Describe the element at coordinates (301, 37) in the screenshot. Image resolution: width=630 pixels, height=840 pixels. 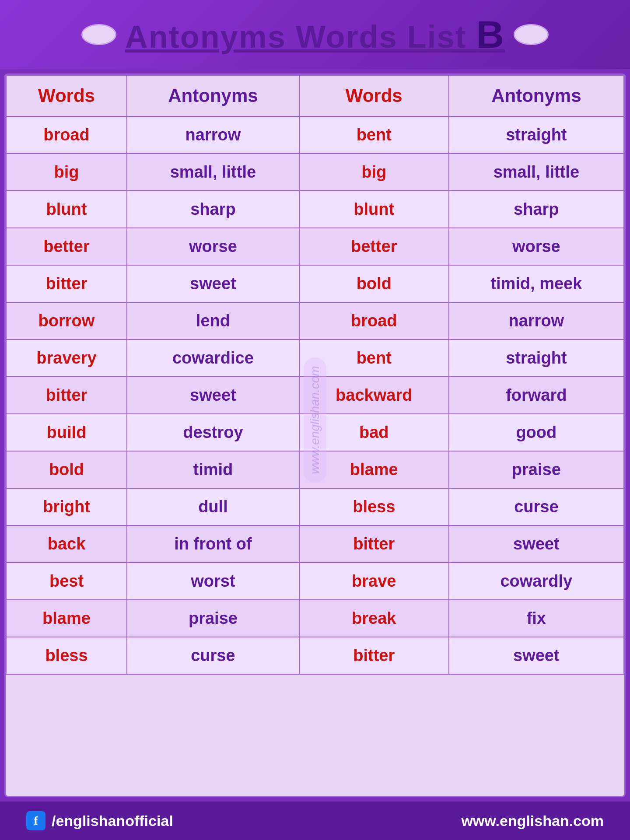
I see `header-title-text: Antonyms Words List` at that location.